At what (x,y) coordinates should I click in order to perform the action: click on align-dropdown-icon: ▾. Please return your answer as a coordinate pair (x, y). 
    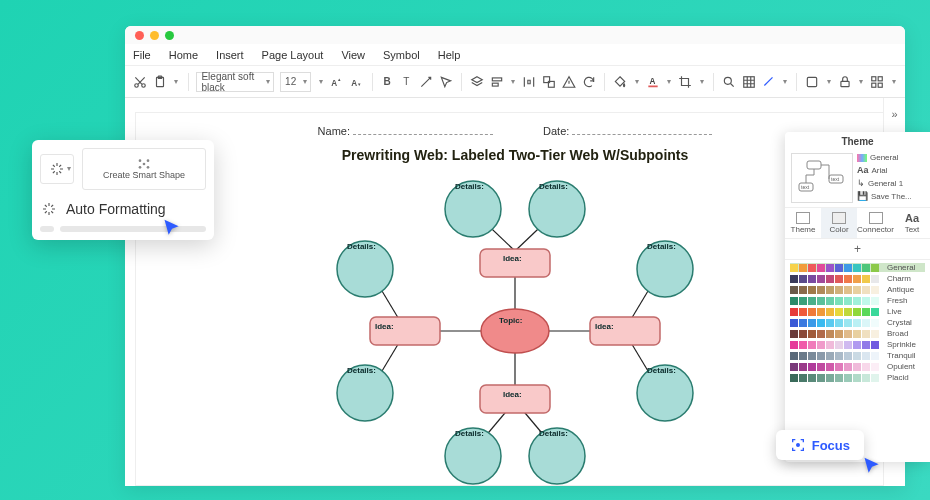
    Looking at the image, I should click on (514, 82).